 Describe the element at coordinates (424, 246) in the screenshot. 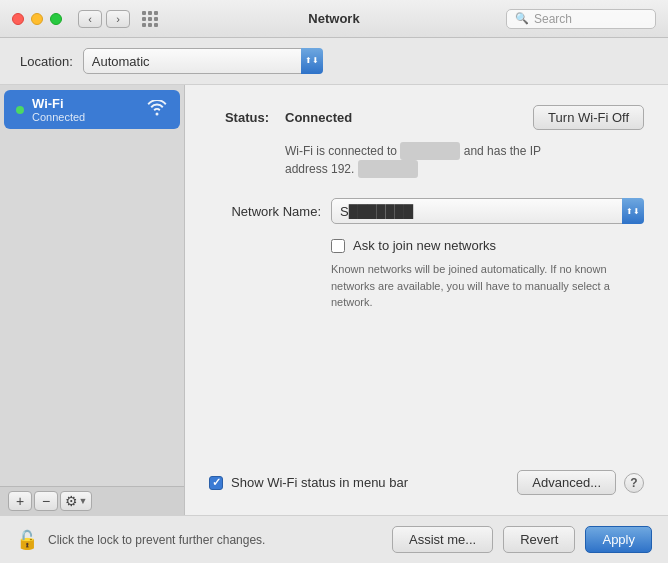

I see `ask-join-label: Ask to join new networks` at that location.